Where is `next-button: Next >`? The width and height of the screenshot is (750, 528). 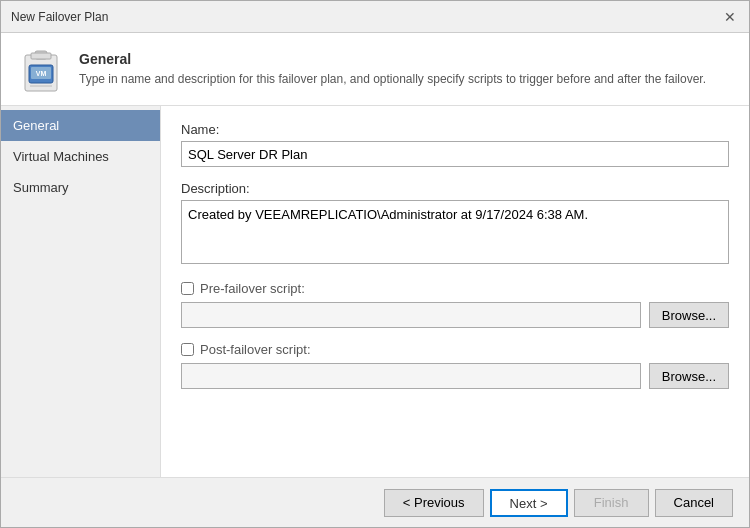 next-button: Next > is located at coordinates (529, 503).